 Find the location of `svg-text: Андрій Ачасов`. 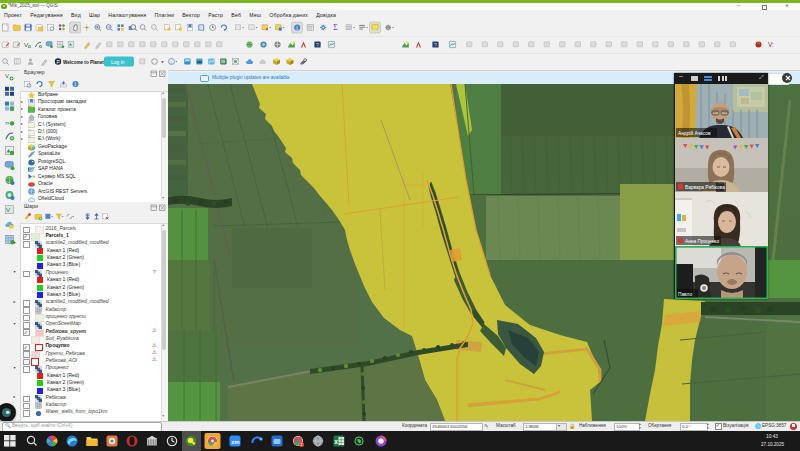

svg-text: Андрій Ачасов is located at coordinates (694, 133).